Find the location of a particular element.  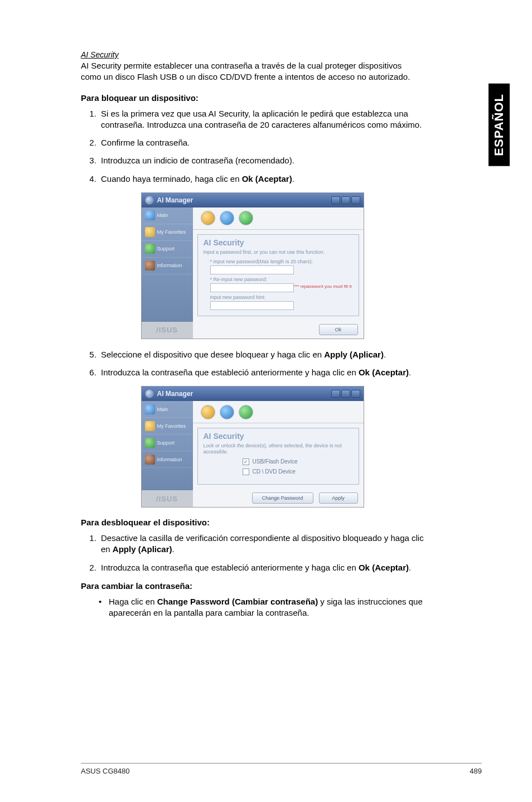

lock-step-1: Si es la primera vez que usa AI Security… is located at coordinates (261, 119).